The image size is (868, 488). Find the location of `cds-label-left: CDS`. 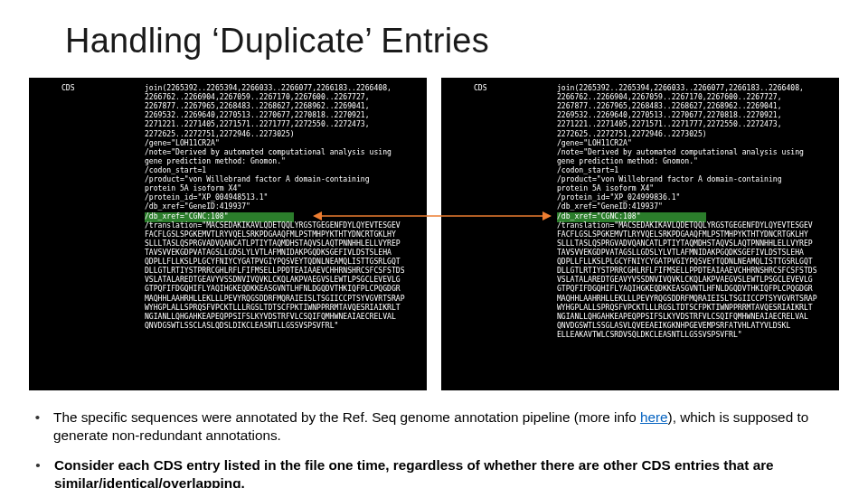

cds-label-left: CDS is located at coordinates (69, 88).